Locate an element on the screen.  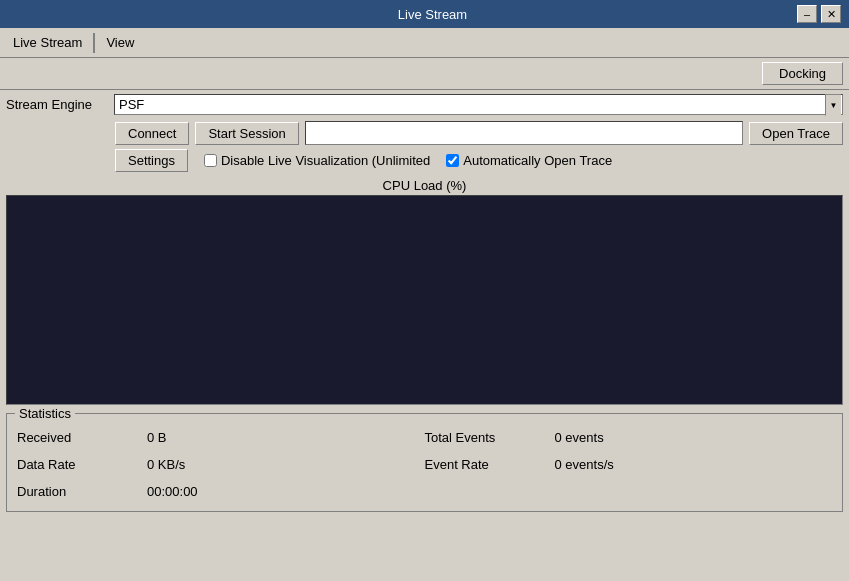
title-bar: Live Stream – ✕ is located at coordinates (424, 14).